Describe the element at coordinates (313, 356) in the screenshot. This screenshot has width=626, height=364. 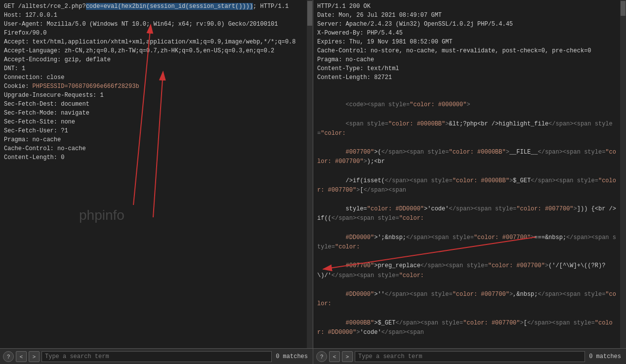
I see `bottom-bars: ? < > 0 matches ? < > 0 matches` at that location.